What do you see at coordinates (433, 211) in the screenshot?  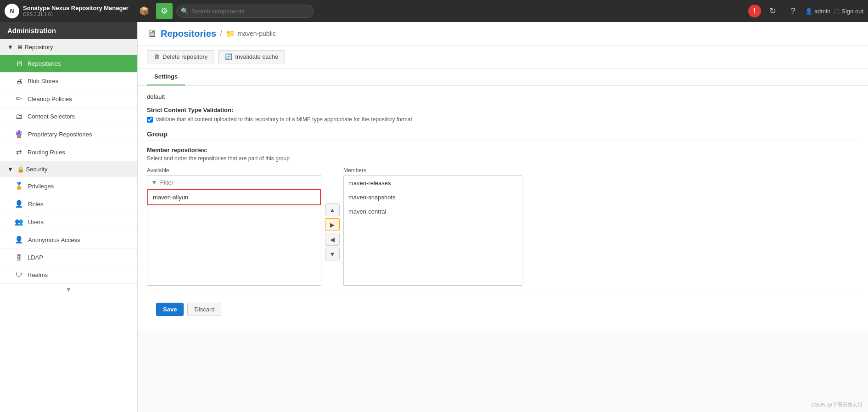 I see `member-repo-maven-central: maven-central` at bounding box center [433, 211].